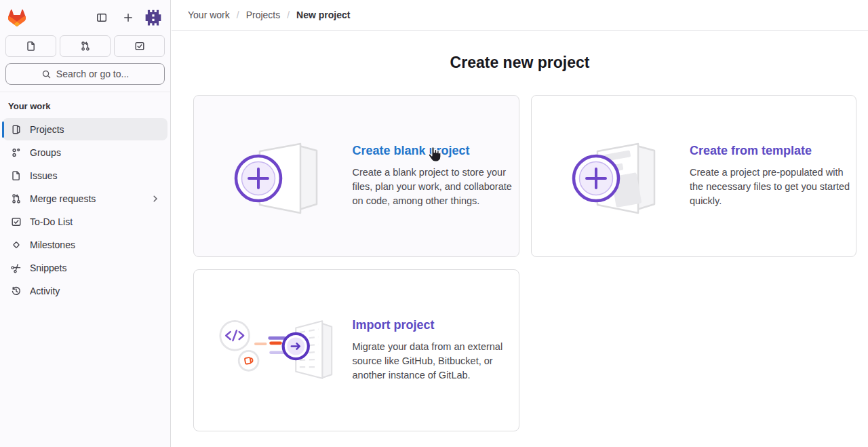  Describe the element at coordinates (3, 130) in the screenshot. I see `active-indicator` at that location.